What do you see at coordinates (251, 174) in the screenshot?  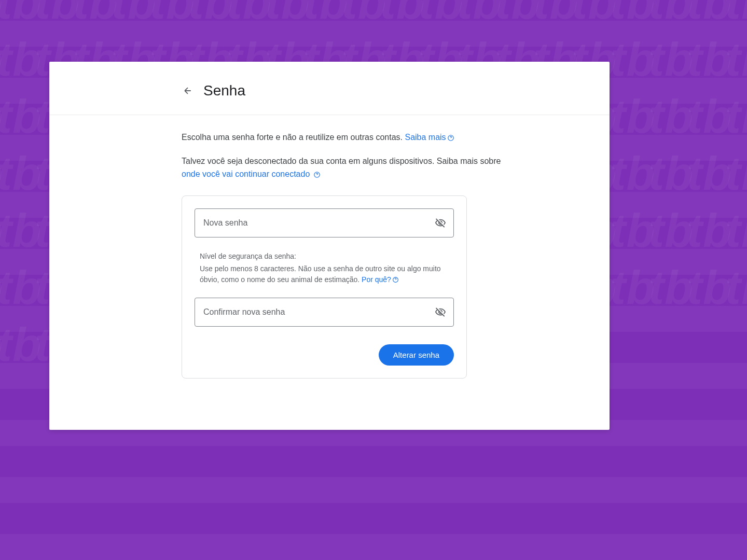 I see `stay-connected-link: onde você vai continuar conectado` at bounding box center [251, 174].